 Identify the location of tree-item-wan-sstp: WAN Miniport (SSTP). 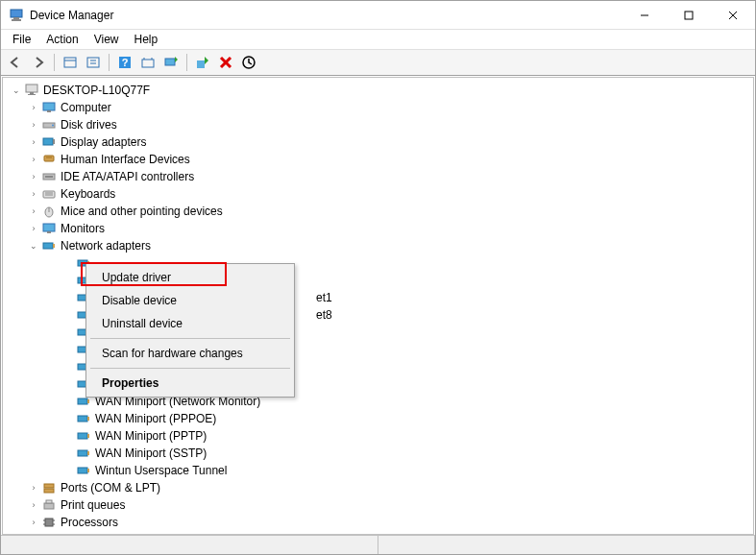
(380, 453).